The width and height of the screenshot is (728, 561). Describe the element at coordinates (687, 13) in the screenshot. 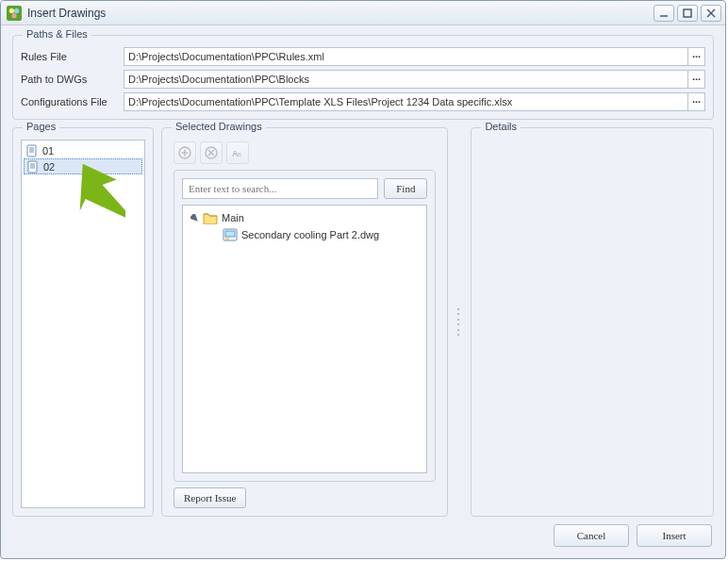

I see `maximize-button` at that location.